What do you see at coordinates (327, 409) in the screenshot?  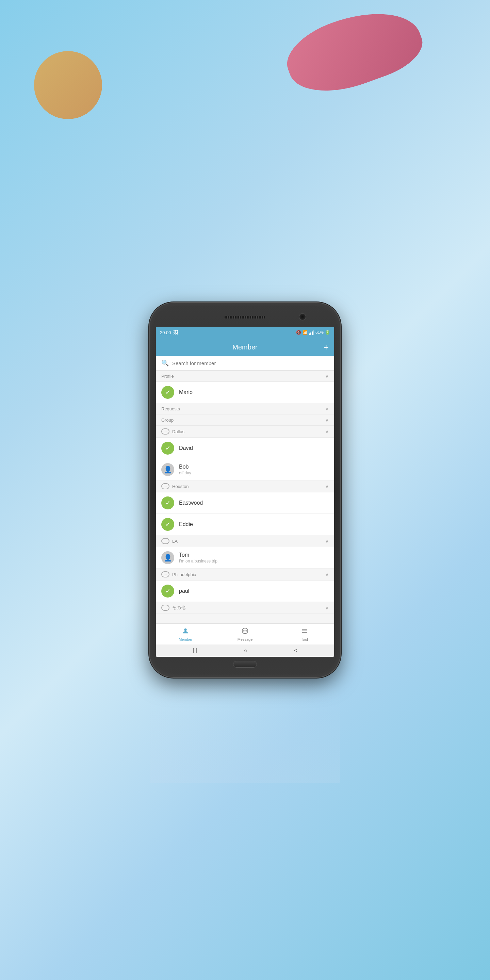 I see `requests-chevron-icon: ∧` at bounding box center [327, 409].